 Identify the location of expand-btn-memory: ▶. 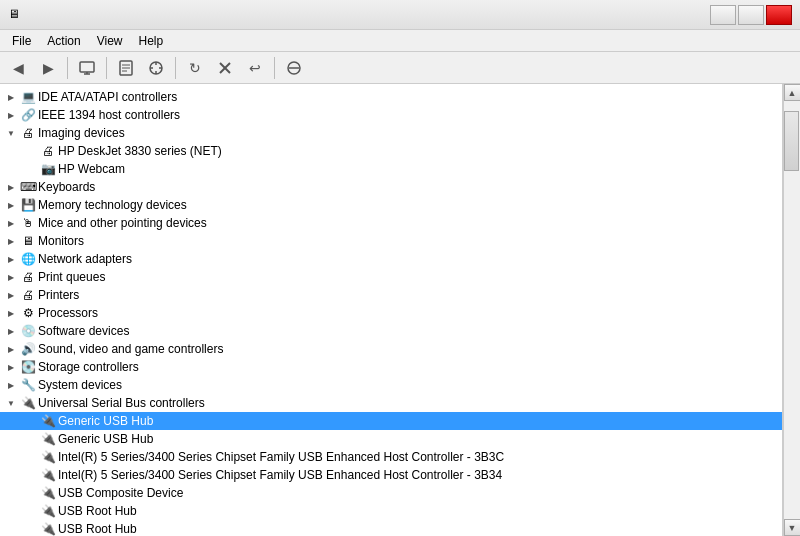
(11, 205).